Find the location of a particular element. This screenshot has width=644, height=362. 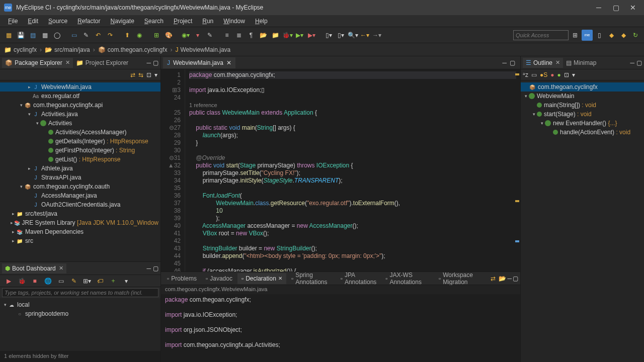

open-icon: 📂 is located at coordinates (502, 279).